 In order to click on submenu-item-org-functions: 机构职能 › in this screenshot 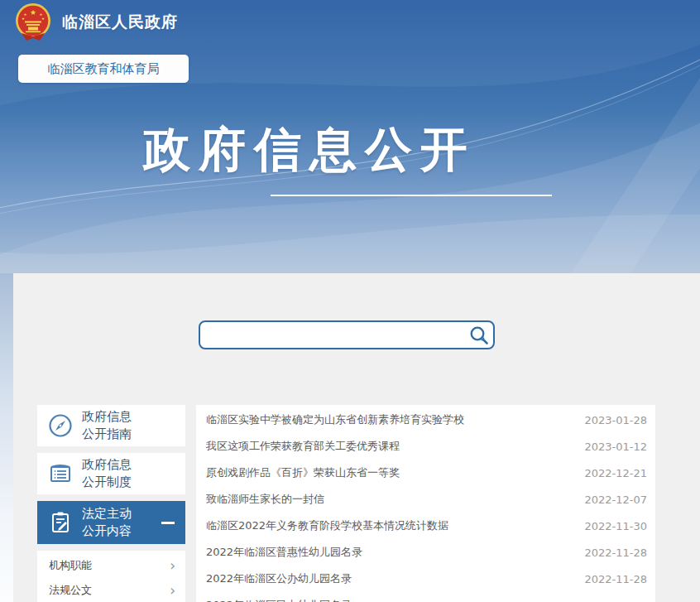, I will do `click(111, 566)`.